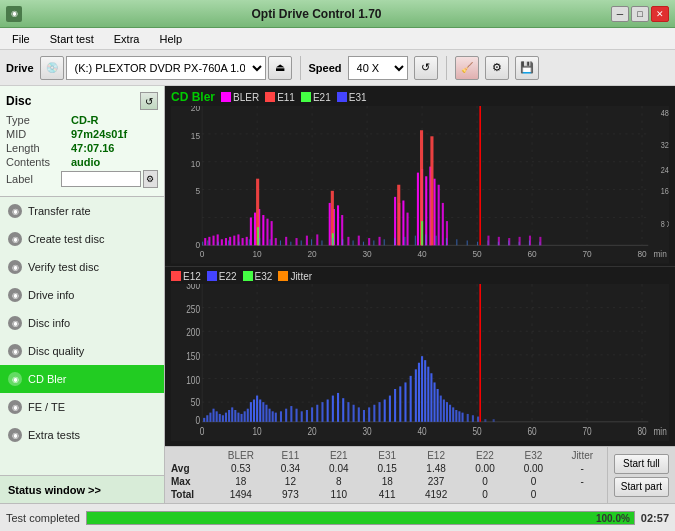 The width and height of the screenshot is (675, 531). What do you see at coordinates (582, 482) in the screenshot?
I see `max-jitter: -` at bounding box center [582, 482].